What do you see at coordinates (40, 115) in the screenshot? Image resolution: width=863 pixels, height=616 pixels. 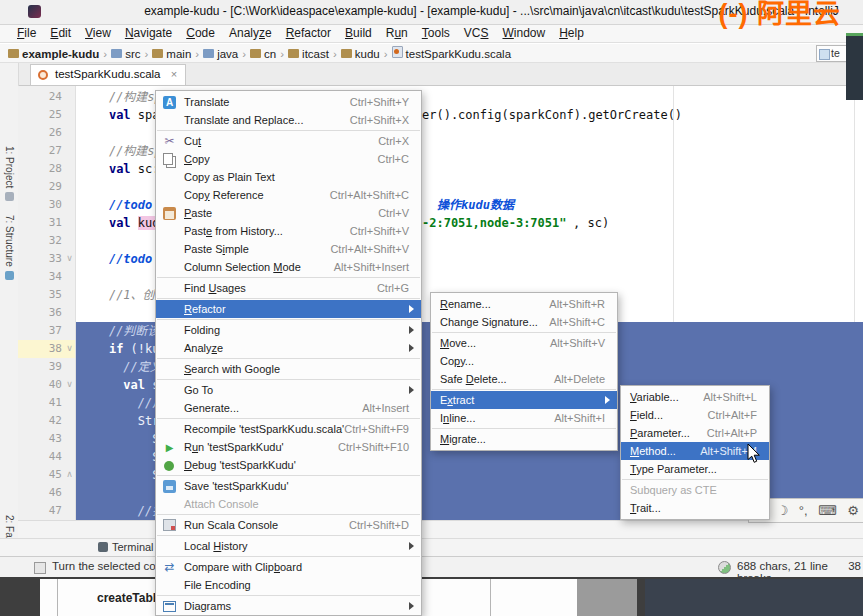 I see `line-number-25: 25` at bounding box center [40, 115].